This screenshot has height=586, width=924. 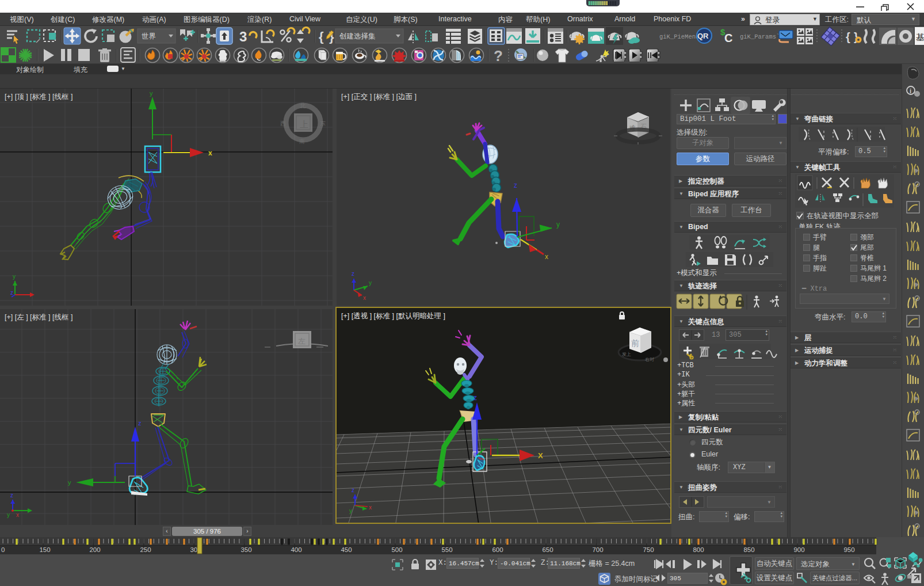 What do you see at coordinates (243, 37) in the screenshot?
I see `svg-text: 3` at bounding box center [243, 37].